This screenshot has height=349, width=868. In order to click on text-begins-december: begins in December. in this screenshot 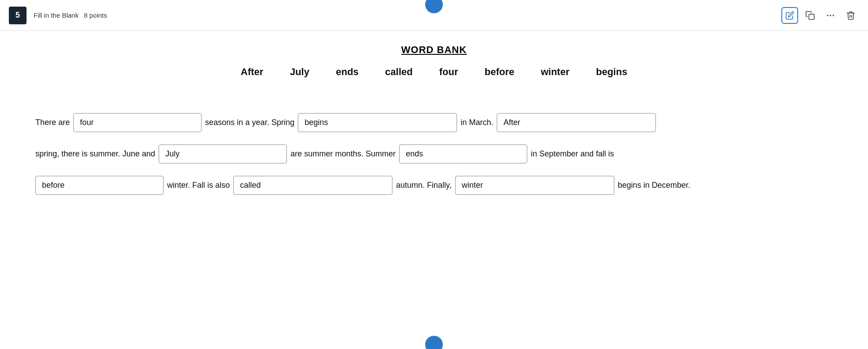, I will do `click(654, 185)`.